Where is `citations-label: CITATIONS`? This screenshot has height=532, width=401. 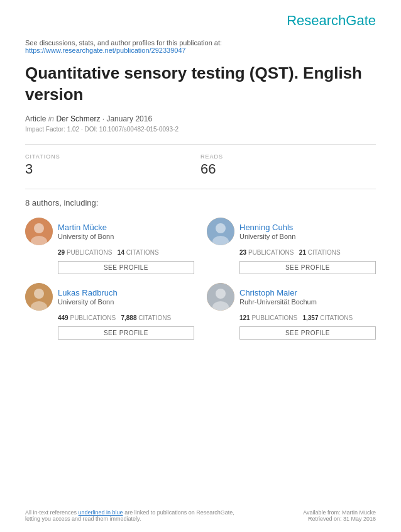
citations-label: CITATIONS is located at coordinates (113, 157).